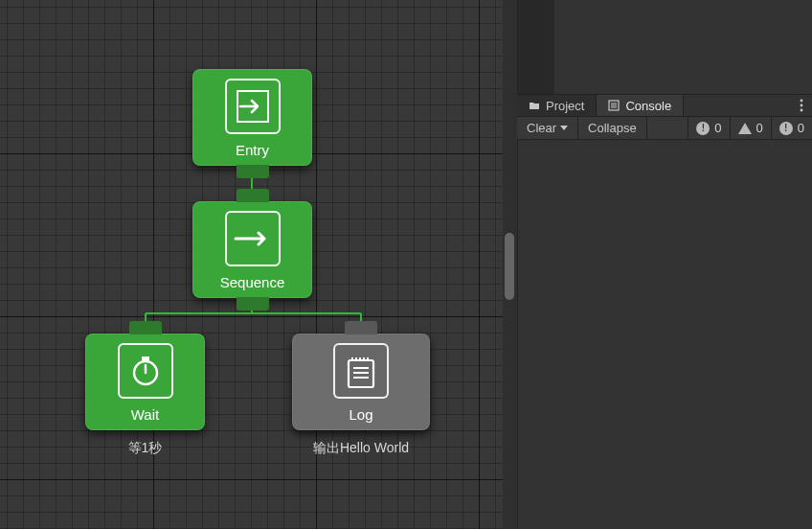 The width and height of the screenshot is (812, 529). What do you see at coordinates (253, 106) in the screenshot?
I see `entry-icon` at bounding box center [253, 106].